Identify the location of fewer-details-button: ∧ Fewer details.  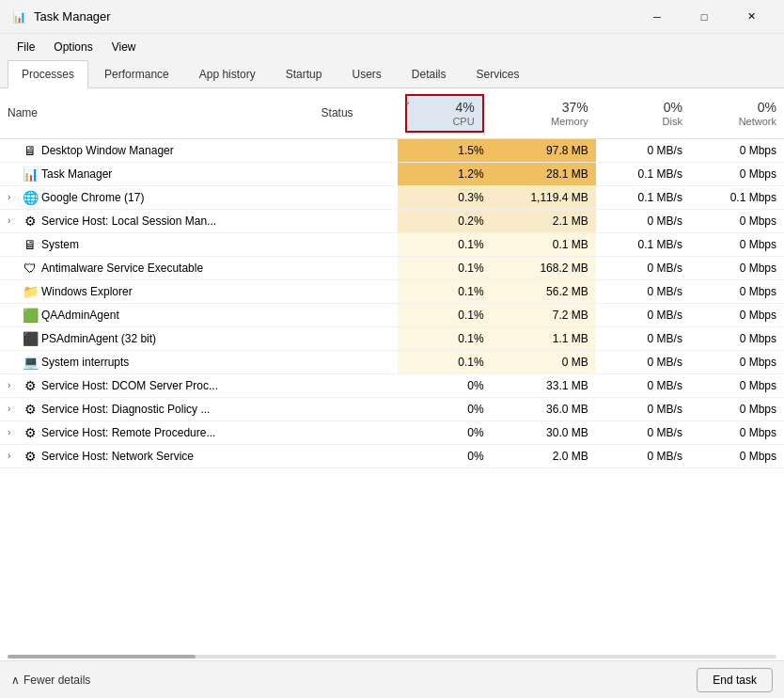
(51, 680).